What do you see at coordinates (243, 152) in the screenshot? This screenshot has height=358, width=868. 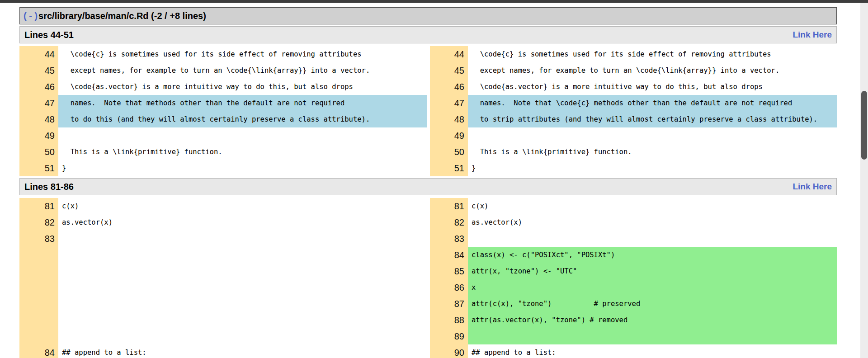 I see `code-line-old: This is a \link{primitive} function.` at bounding box center [243, 152].